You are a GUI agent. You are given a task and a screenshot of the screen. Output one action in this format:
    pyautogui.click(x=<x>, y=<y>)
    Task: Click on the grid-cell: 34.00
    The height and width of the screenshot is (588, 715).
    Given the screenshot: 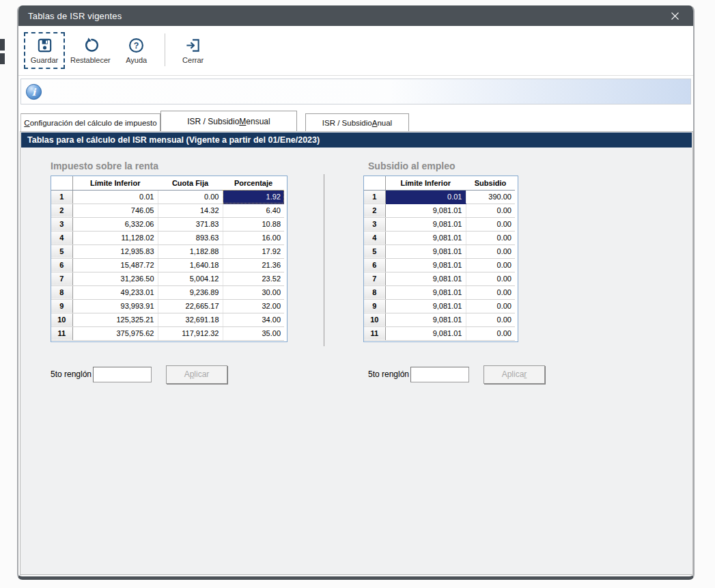 What is the action you would take?
    pyautogui.click(x=253, y=320)
    